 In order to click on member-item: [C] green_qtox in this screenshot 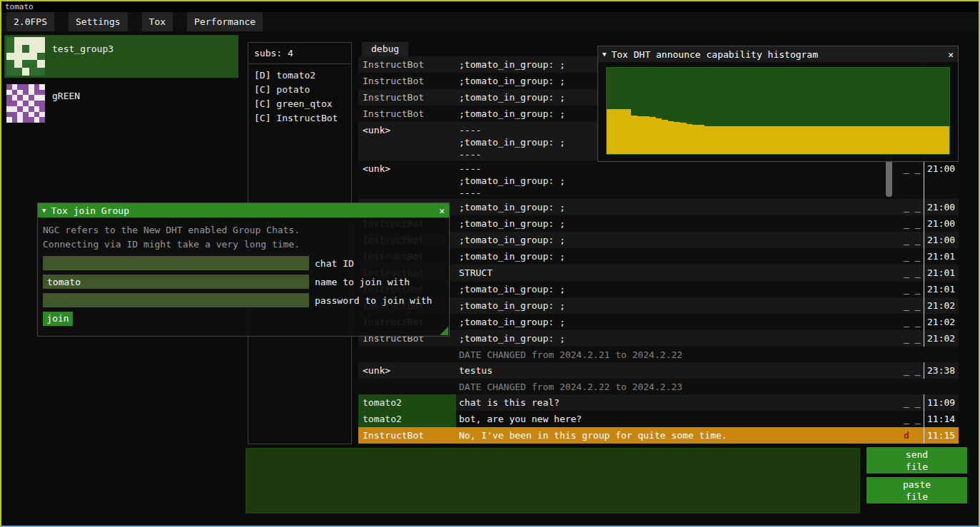, I will do `click(300, 104)`.